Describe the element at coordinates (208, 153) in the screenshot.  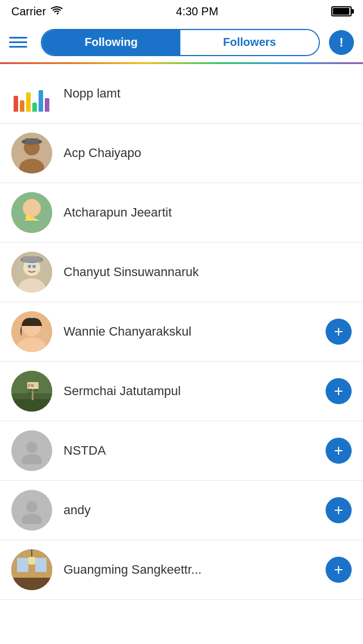
I see `user-name: Acp Chaiyapo` at that location.